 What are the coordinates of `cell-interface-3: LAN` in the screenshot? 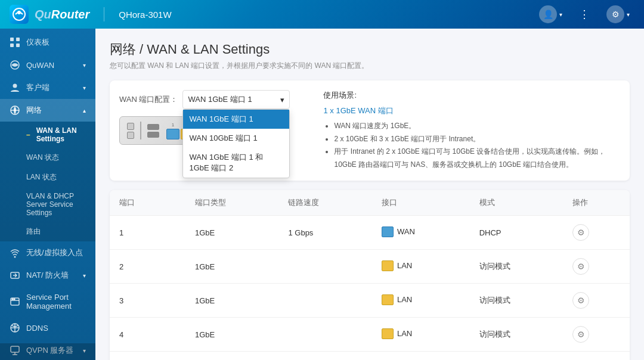 It's located at (421, 335).